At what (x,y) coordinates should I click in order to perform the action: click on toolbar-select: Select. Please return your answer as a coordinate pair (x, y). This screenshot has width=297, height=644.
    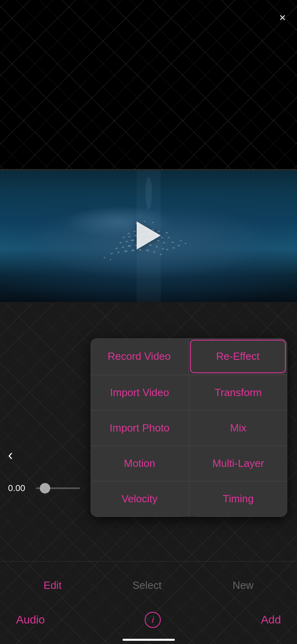
    Looking at the image, I should click on (147, 585).